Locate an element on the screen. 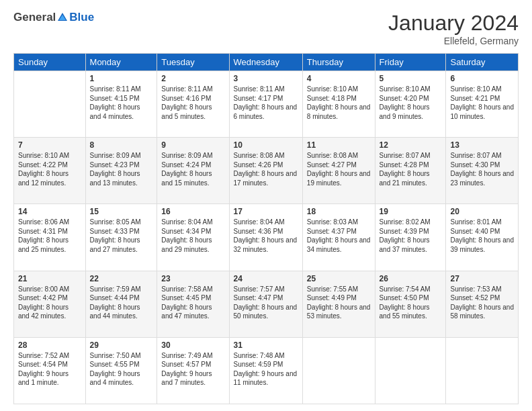  cell-2-5: 19Sunrise: 8:02 AMSunset: 4:39 PMDayligh… is located at coordinates (410, 238).